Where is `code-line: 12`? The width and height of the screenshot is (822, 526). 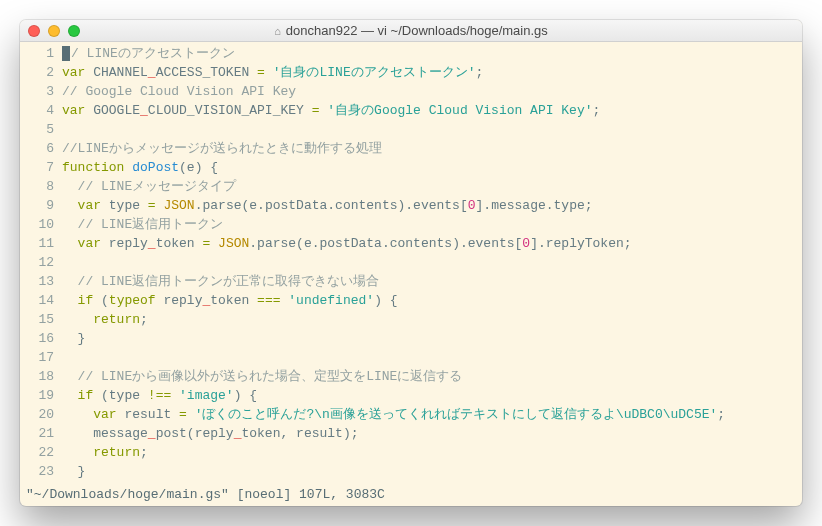 code-line: 12 is located at coordinates (411, 262).